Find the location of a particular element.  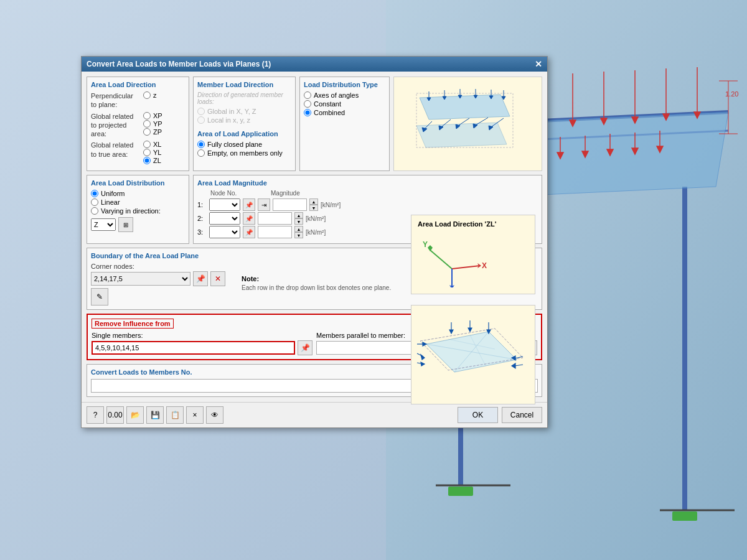

radio-uniform: Uniform is located at coordinates (138, 194).